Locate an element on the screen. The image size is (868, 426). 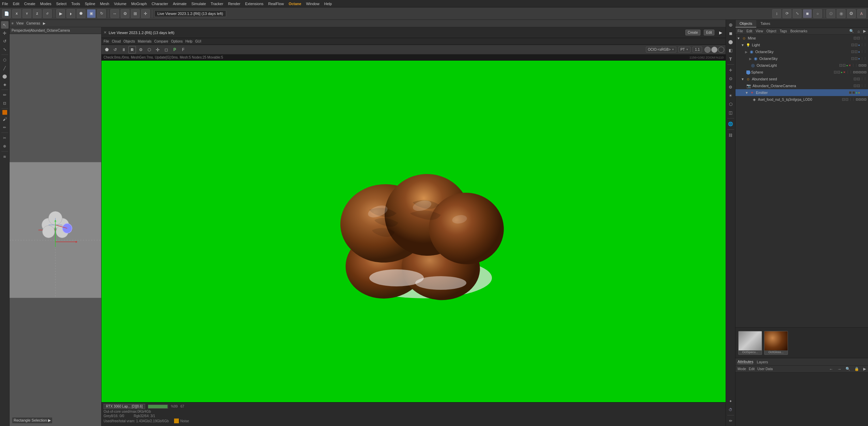
mine-ctrl1 is located at coordinates (855, 38).